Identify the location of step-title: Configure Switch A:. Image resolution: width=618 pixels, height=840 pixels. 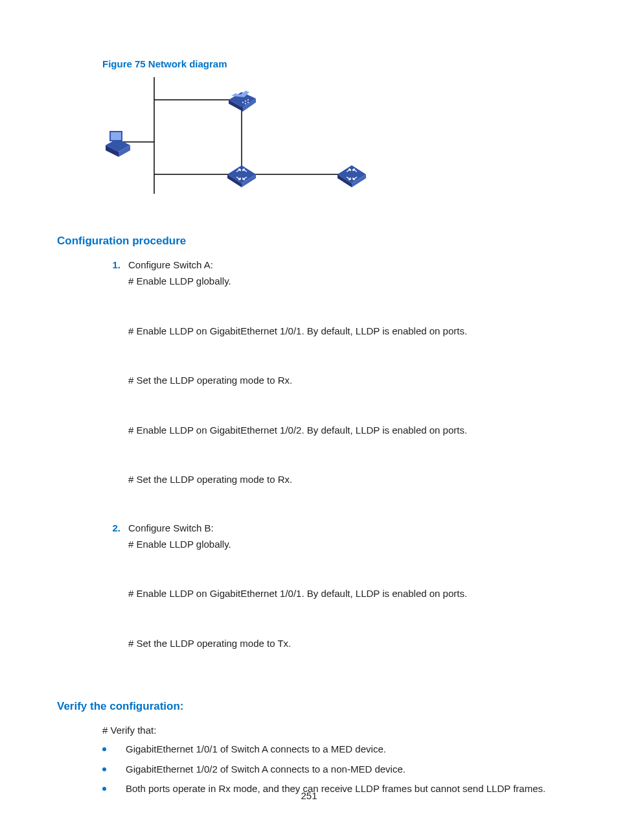
(171, 264).